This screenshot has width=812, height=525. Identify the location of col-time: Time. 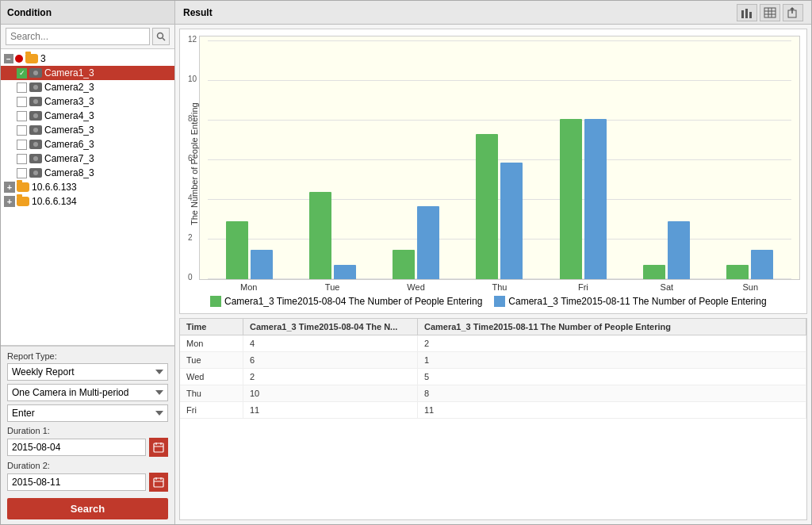
(212, 327).